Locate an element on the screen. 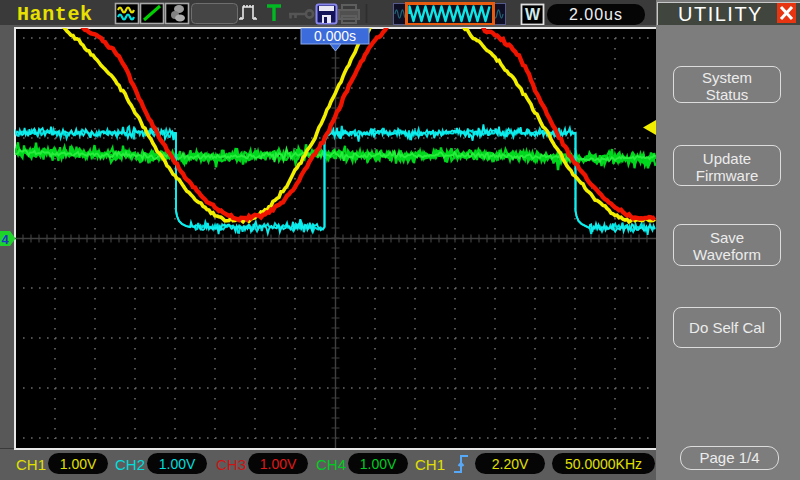 This screenshot has width=800, height=480. svg-text: 4 is located at coordinates (5, 240).